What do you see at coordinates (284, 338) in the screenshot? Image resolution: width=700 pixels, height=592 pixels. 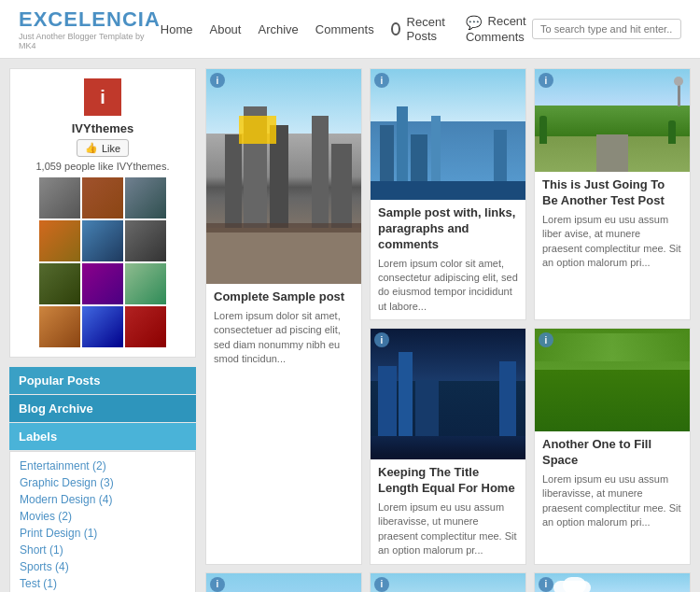 I see `post-excerpt: Lorem ipsum dolor sit amet, consectetuer…` at bounding box center [284, 338].